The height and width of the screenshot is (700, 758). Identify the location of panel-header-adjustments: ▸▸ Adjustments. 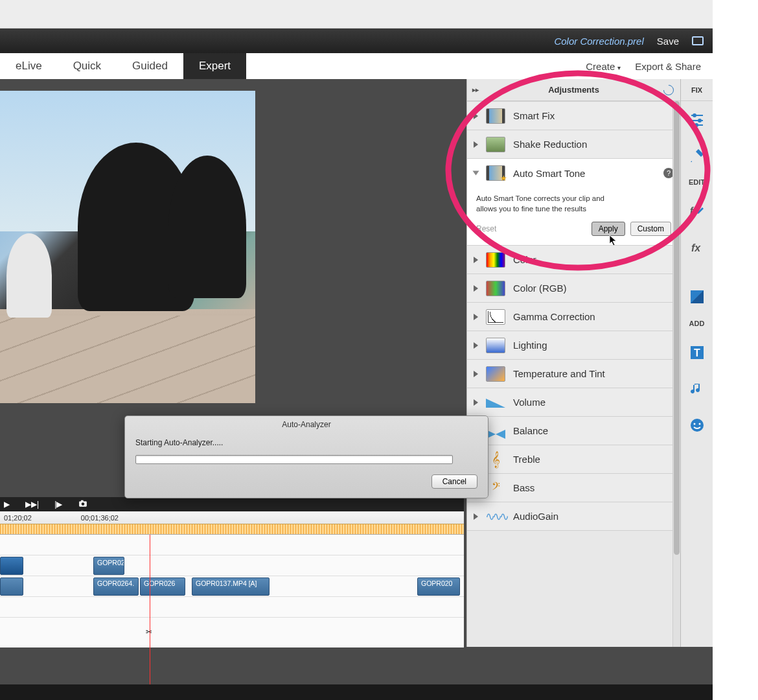
(574, 90).